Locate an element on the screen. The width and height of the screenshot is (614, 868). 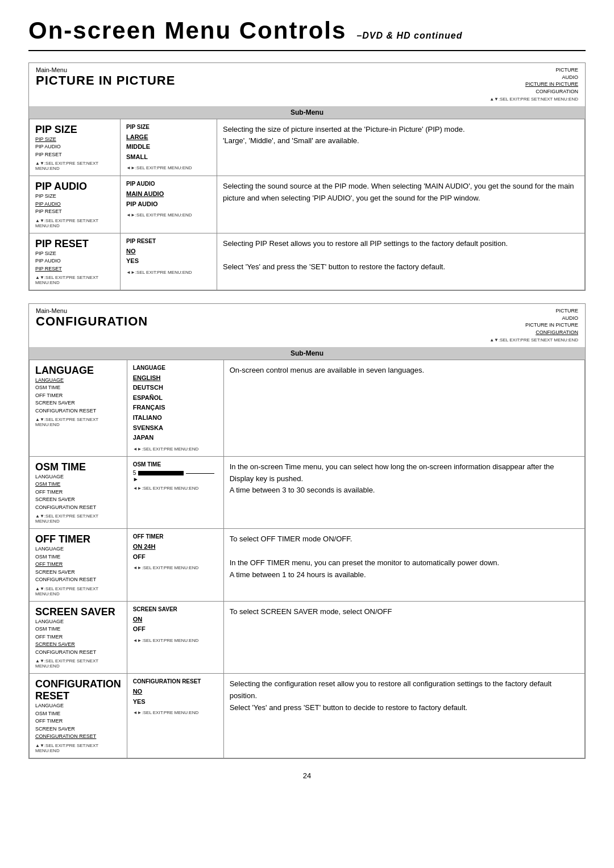
menu-item-right: CONFIGURATION is located at coordinates (534, 92).